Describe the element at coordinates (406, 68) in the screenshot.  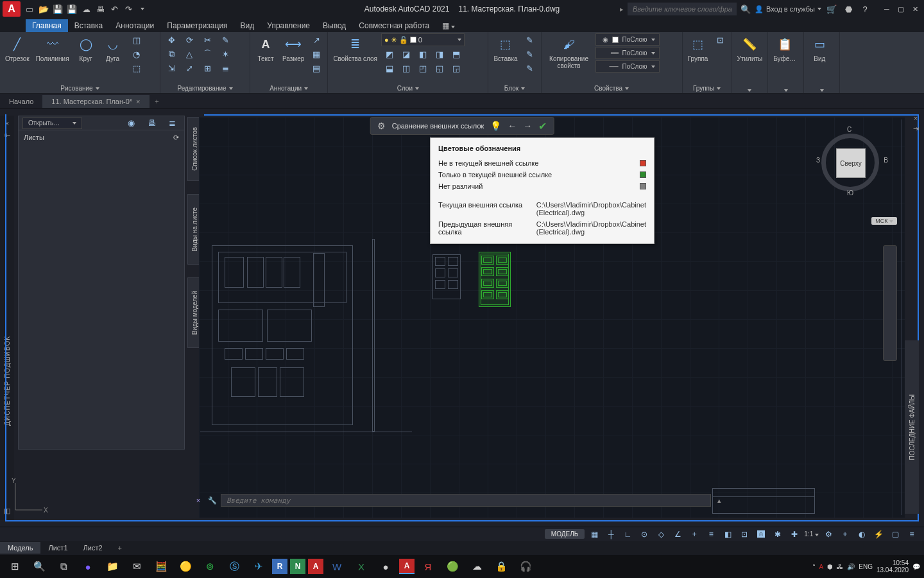
I see `layer-tool-7-icon: ◫` at that location.